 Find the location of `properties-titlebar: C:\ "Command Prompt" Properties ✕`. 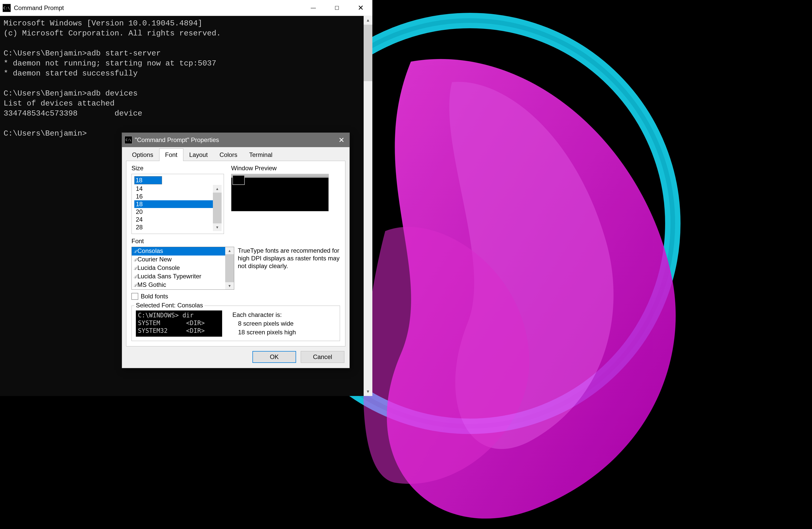

properties-titlebar: C:\ "Command Prompt" Properties ✕ is located at coordinates (236, 140).